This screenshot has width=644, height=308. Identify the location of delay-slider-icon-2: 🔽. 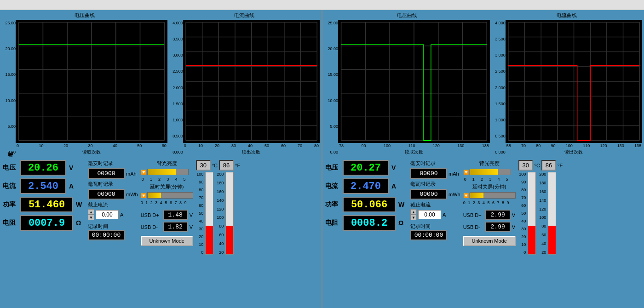
(466, 196).